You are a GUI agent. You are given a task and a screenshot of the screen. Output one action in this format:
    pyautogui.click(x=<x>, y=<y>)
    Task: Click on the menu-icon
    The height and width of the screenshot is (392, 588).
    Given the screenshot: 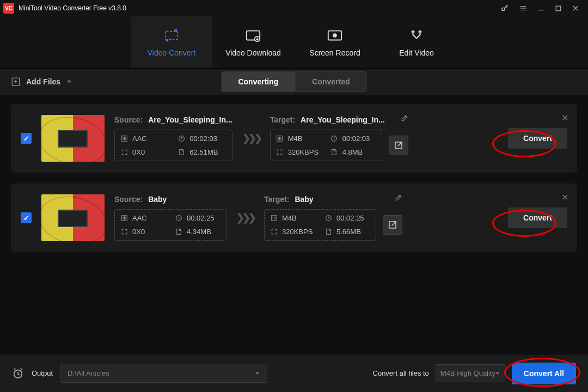 What is the action you would take?
    pyautogui.click(x=523, y=8)
    